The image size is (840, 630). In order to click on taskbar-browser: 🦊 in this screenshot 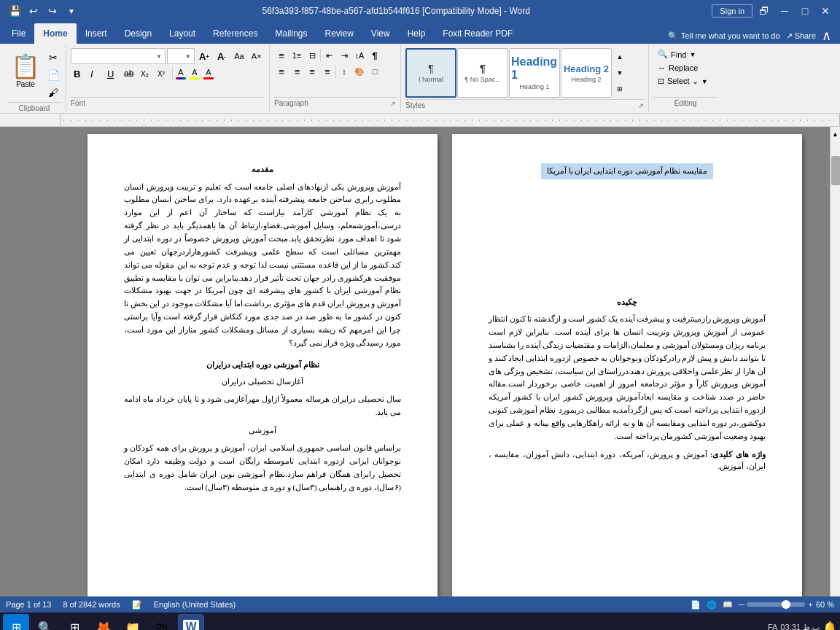, I will do `click(104, 622)`.